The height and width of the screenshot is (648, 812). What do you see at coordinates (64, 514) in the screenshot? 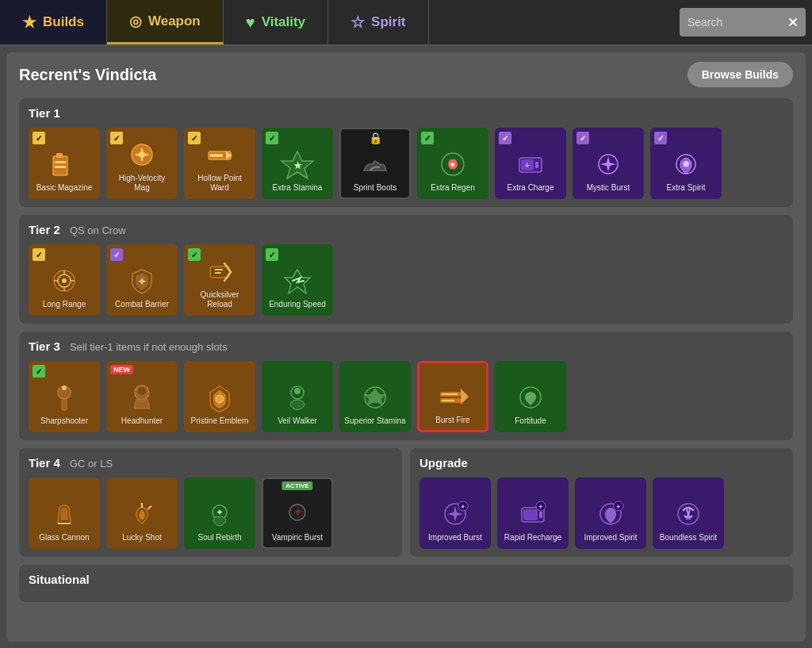
I see `glass-cannon-icon` at bounding box center [64, 514].